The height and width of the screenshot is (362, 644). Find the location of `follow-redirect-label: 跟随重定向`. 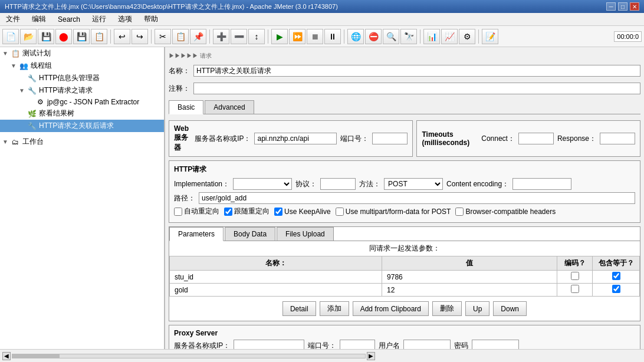

follow-redirect-label: 跟随重定向 is located at coordinates (247, 211).